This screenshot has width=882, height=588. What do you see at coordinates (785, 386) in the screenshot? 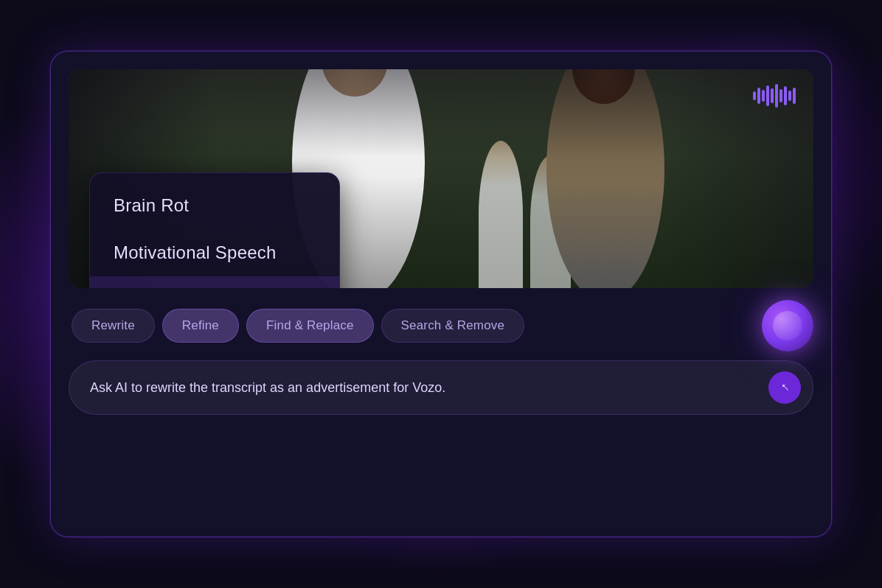
I see `send-icon: ↑` at bounding box center [785, 386].